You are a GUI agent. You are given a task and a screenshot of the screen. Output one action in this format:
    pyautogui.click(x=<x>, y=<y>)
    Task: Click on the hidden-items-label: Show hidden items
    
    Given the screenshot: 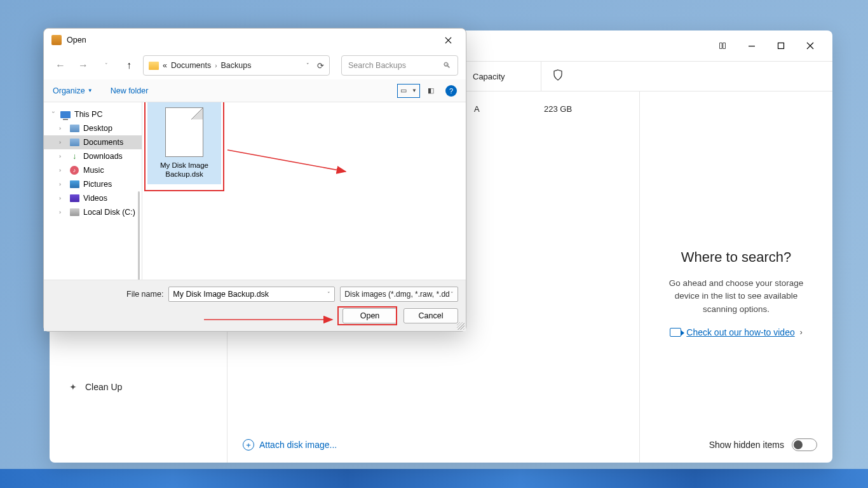 What is the action you would take?
    pyautogui.click(x=747, y=445)
    